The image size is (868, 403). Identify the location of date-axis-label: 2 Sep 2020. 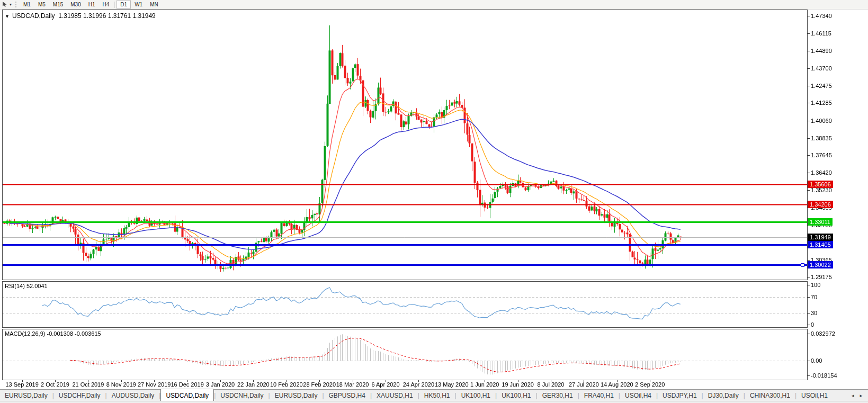
(650, 384).